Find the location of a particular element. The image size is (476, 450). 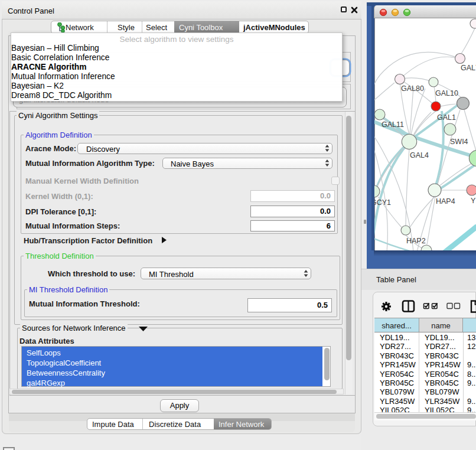

svg-text: Y is located at coordinates (474, 201).